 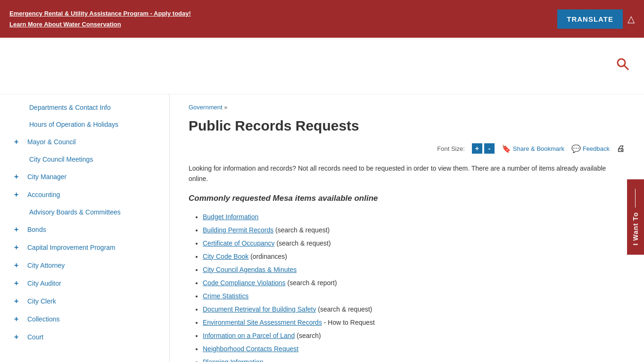 What do you see at coordinates (407, 107) in the screenshot?
I see `breadcrumb: Government »` at bounding box center [407, 107].